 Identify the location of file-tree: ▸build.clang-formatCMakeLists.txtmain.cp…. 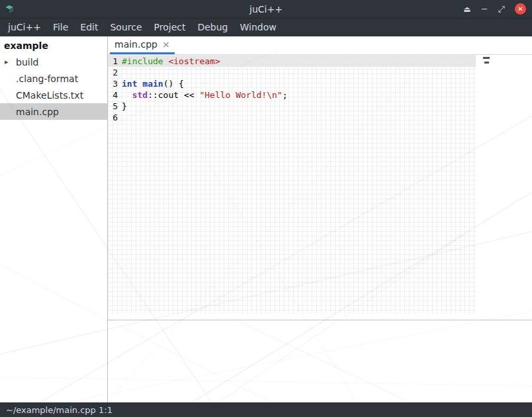
(54, 87).